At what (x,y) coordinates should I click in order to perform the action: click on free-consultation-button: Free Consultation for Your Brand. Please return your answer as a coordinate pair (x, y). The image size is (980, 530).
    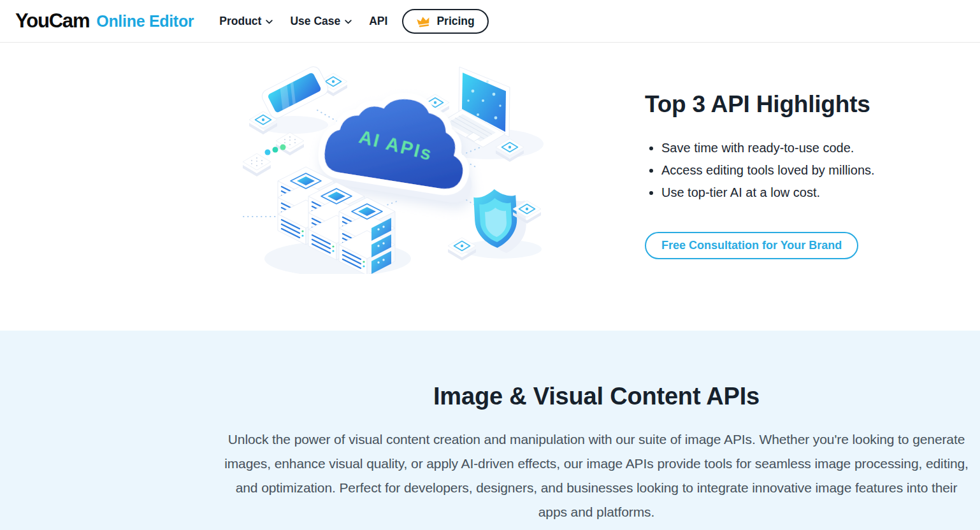
    Looking at the image, I should click on (752, 246).